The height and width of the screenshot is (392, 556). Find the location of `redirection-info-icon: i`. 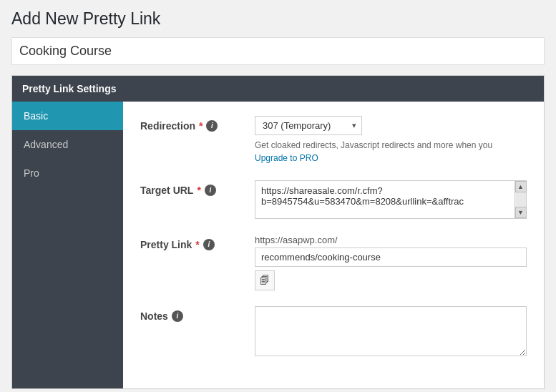

redirection-info-icon: i is located at coordinates (212, 126).